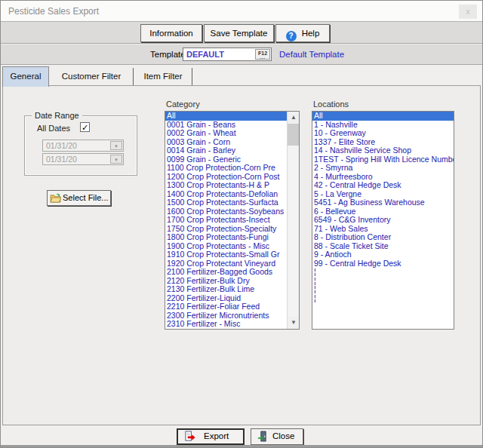  I want to click on save-template-button: Save Template, so click(238, 33).